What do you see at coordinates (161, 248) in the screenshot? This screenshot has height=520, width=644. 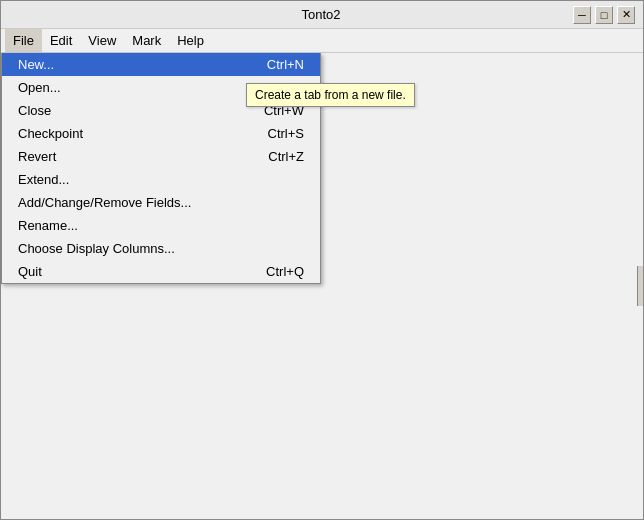 I see `menu-choose-display-columns: Choose Display Columns...` at bounding box center [161, 248].